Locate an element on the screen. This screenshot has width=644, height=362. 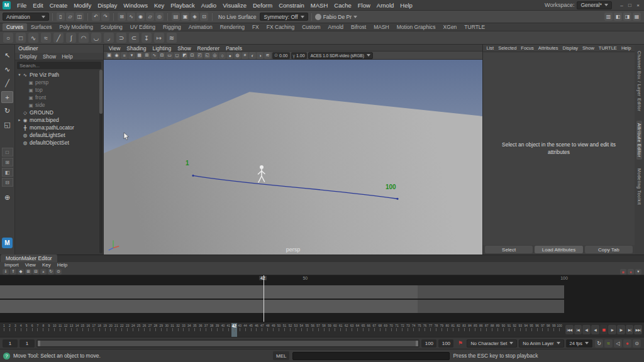
extend-curve-icon: ↦ is located at coordinates (159, 38).